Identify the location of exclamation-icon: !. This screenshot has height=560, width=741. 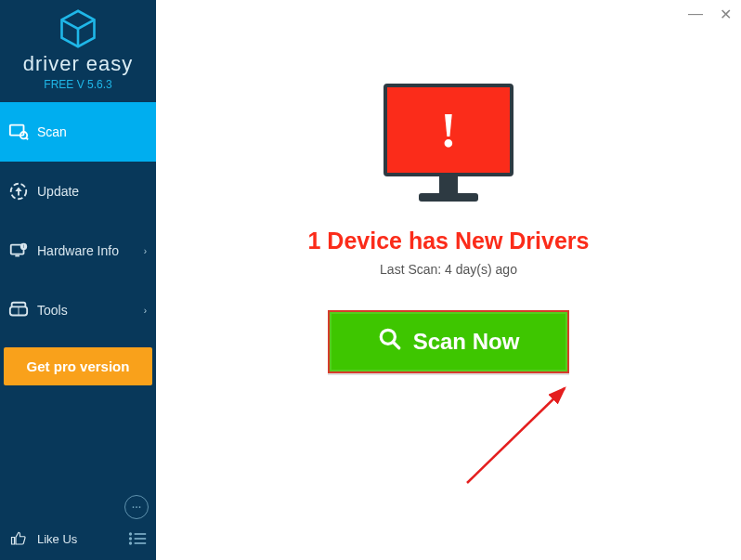
(448, 130).